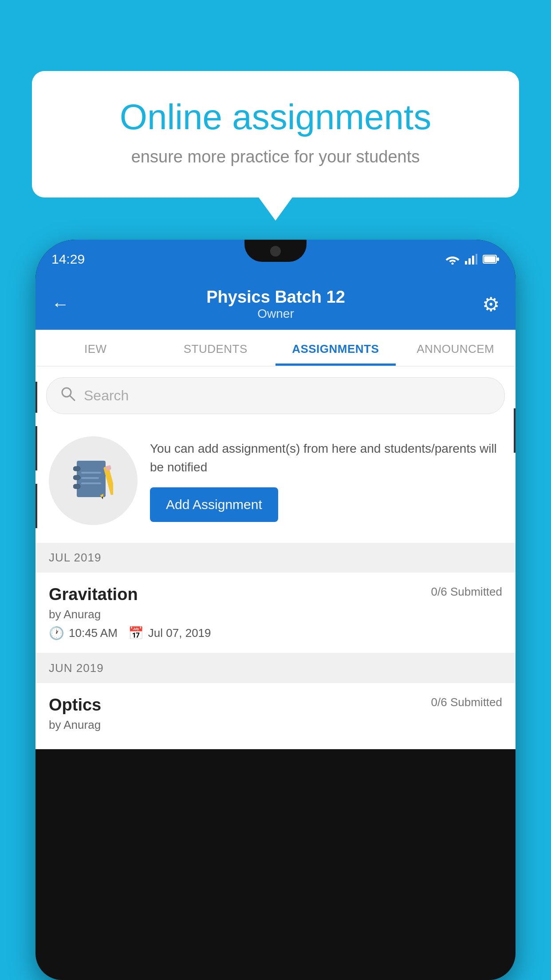  What do you see at coordinates (276, 725) in the screenshot?
I see `assignment-by-optics: by Anurag` at bounding box center [276, 725].